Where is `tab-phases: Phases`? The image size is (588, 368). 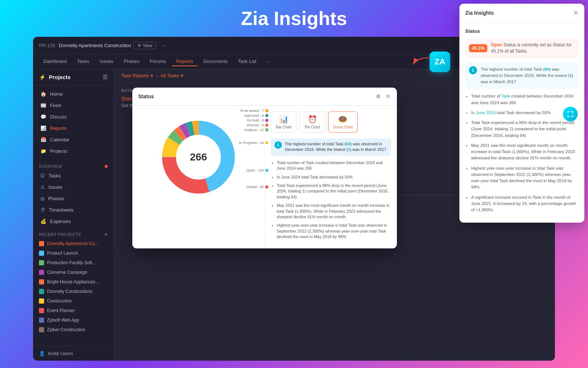 tab-phases: Phases is located at coordinates (132, 62).